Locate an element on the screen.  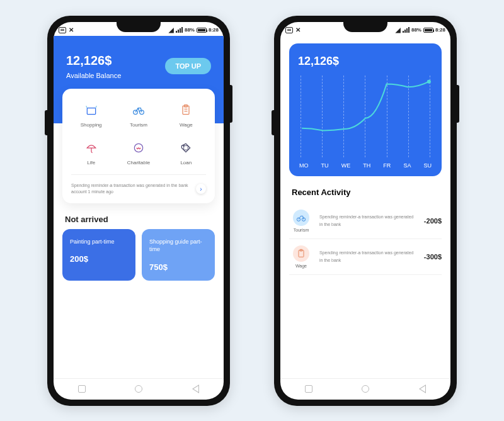
day-label: TH is located at coordinates (367, 166).